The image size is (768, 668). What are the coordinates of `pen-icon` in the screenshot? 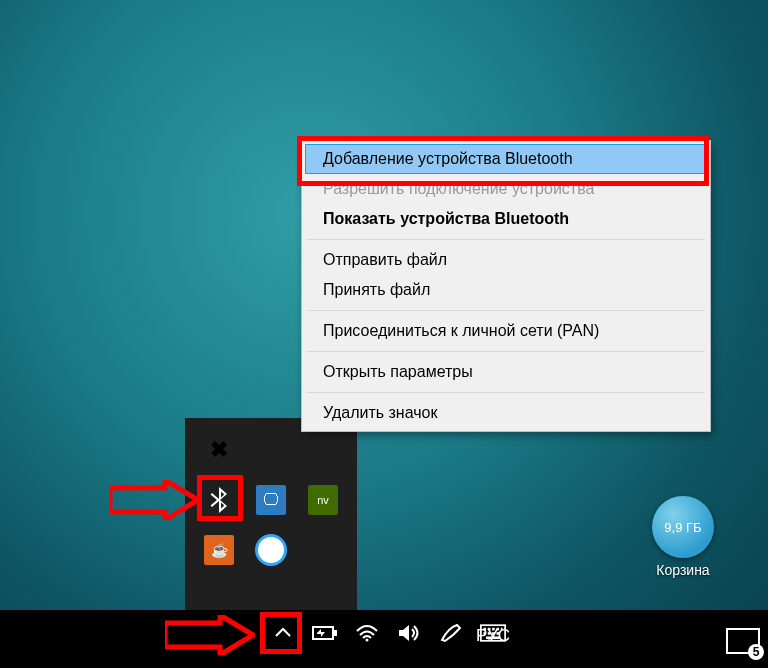 It's located at (451, 633).